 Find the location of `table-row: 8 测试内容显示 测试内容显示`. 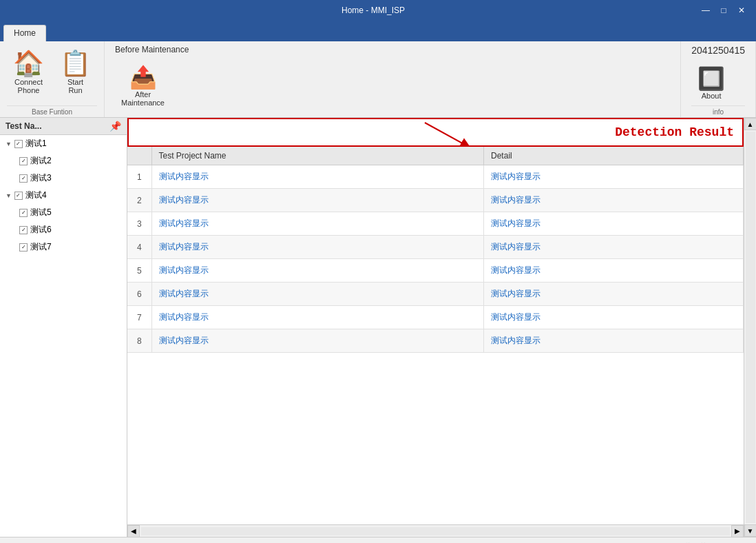

table-row: 8 测试内容显示 测试内容显示 is located at coordinates (435, 341).